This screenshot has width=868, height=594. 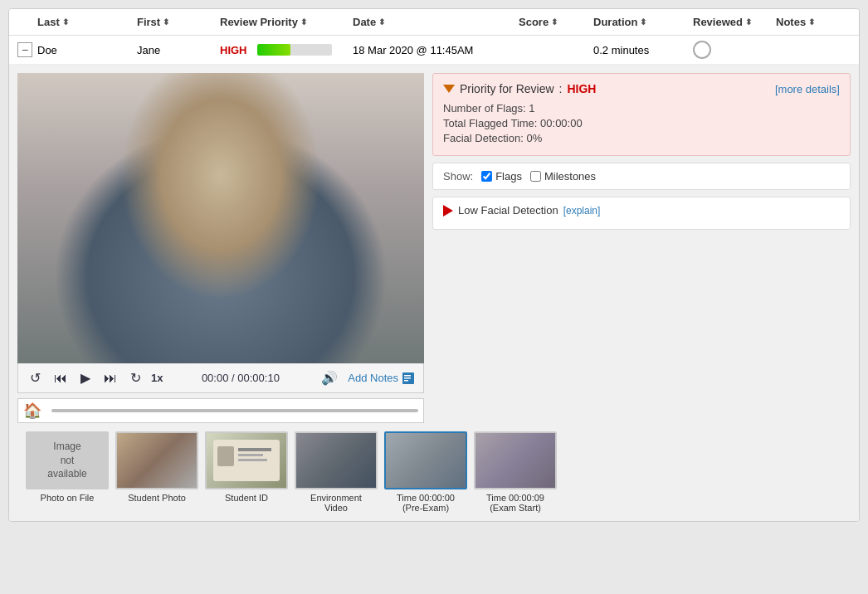 What do you see at coordinates (68, 498) in the screenshot?
I see `thumb-label-photo-on-file: Photo on File` at bounding box center [68, 498].